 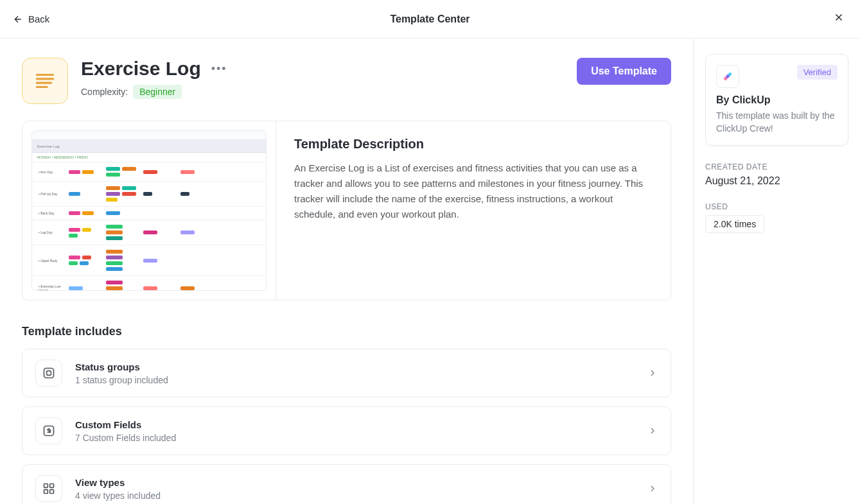 I want to click on include-title: Custom Fields, so click(x=361, y=425).